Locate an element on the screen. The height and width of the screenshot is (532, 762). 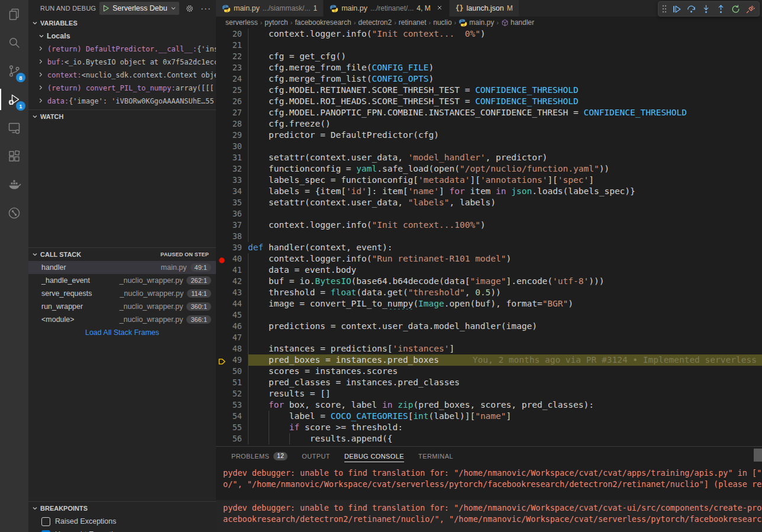
code-line: 36 is located at coordinates (489, 214).